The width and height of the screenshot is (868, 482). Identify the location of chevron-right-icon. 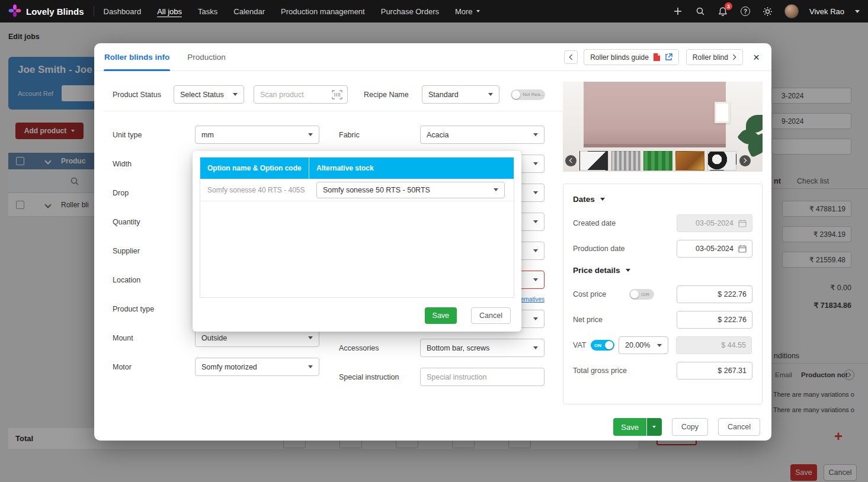
(735, 57).